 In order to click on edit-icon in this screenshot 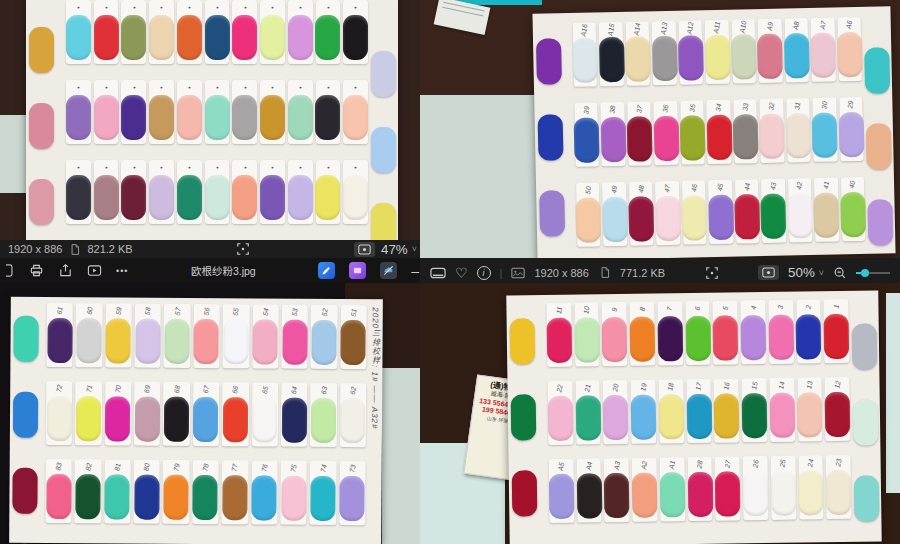, I will do `click(326, 270)`.